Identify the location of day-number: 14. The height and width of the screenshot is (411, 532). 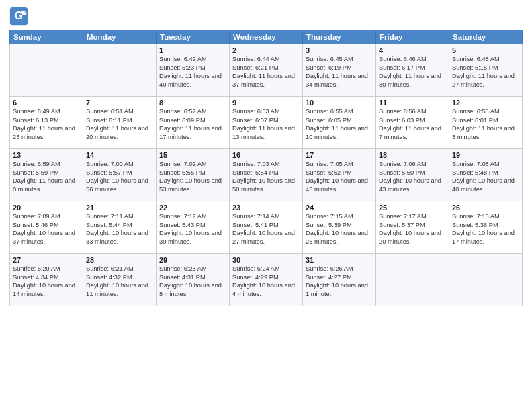
(120, 155).